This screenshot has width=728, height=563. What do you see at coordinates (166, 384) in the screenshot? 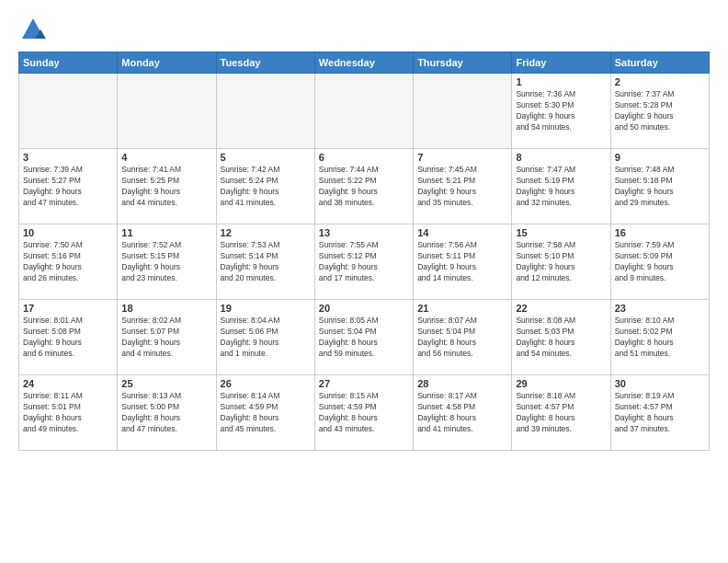
I see `day-number: 25` at bounding box center [166, 384].